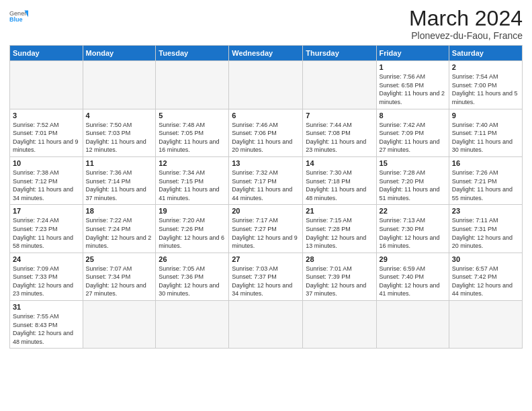  I want to click on day-info: Sunrise: 7:24 AMSunset: 7:23 PMDaylight:…, so click(46, 233).